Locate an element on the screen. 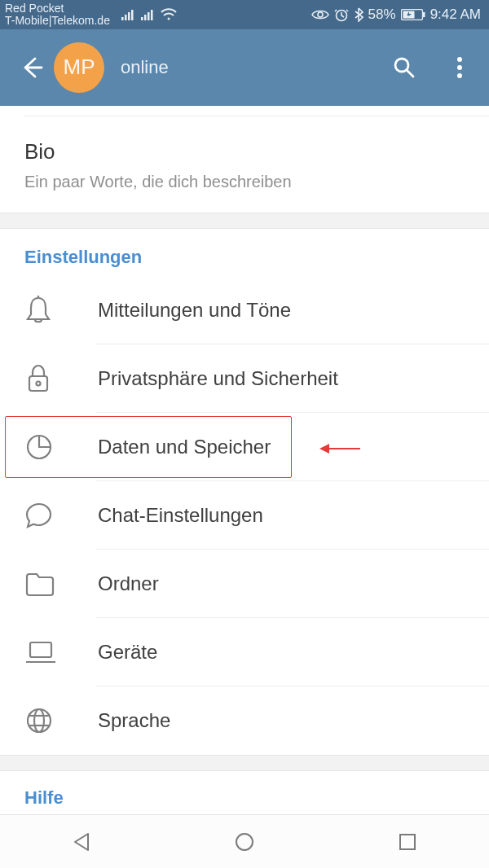 Image resolution: width=489 pixels, height=868 pixels. app-header: MP online is located at coordinates (244, 68).